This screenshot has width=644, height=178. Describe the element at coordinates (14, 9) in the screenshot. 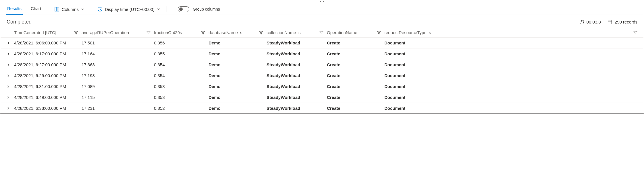

I see `tab-results: Results` at that location.